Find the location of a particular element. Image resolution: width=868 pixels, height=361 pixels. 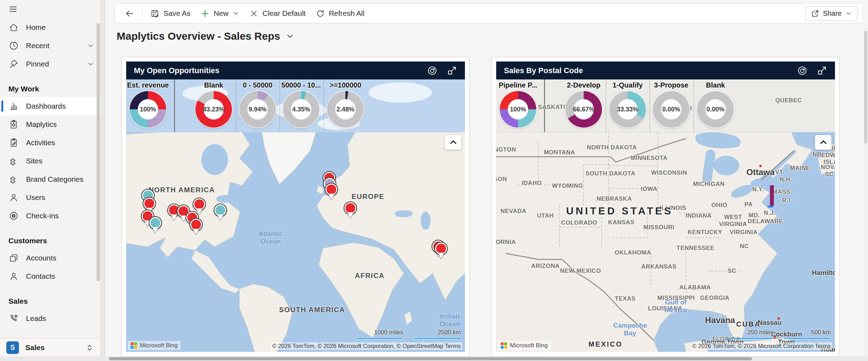

area-switcher: S Sales is located at coordinates (50, 347).